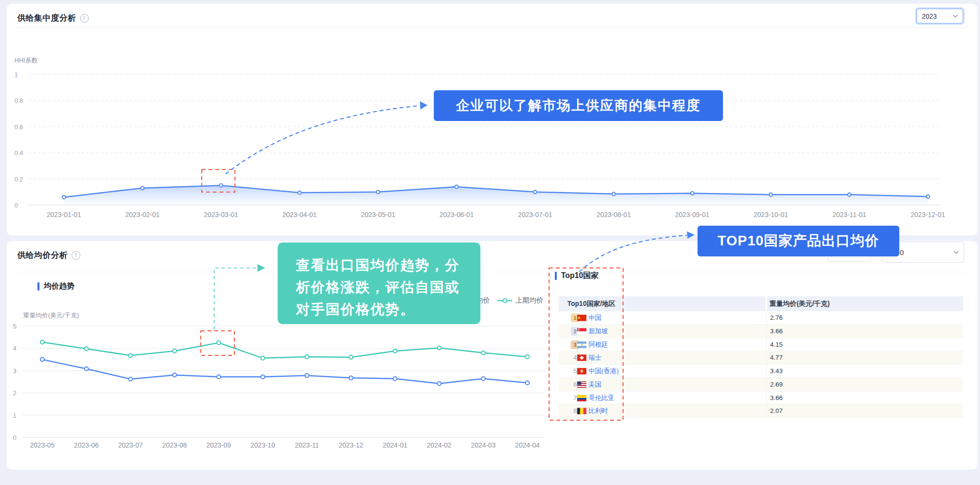  Describe the element at coordinates (761, 371) in the screenshot. I see `table-row: 5✻中国(香港)3.43` at that location.